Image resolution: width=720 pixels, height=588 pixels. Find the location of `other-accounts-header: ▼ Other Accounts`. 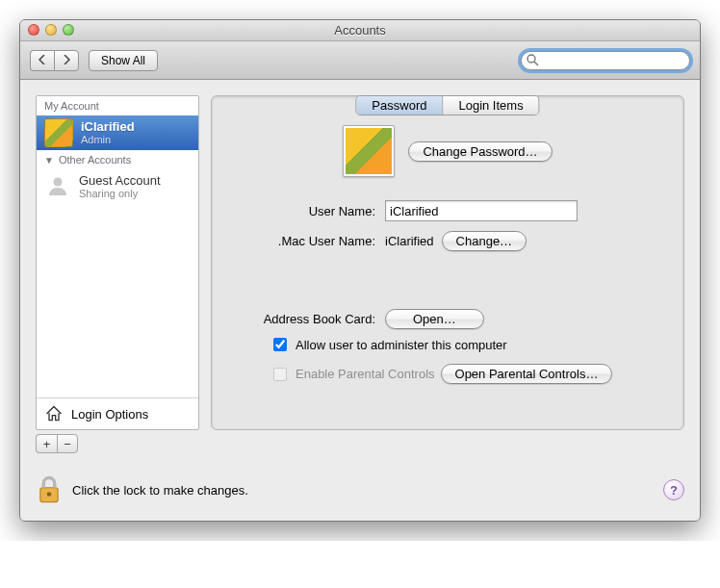

other-accounts-header: ▼ Other Accounts is located at coordinates (117, 160).